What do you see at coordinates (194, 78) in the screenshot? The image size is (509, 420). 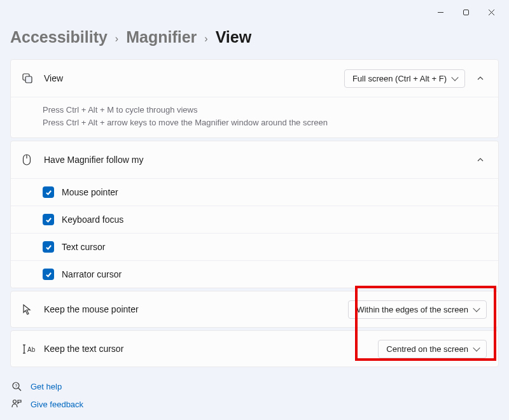 I see `view-label: View` at bounding box center [194, 78].